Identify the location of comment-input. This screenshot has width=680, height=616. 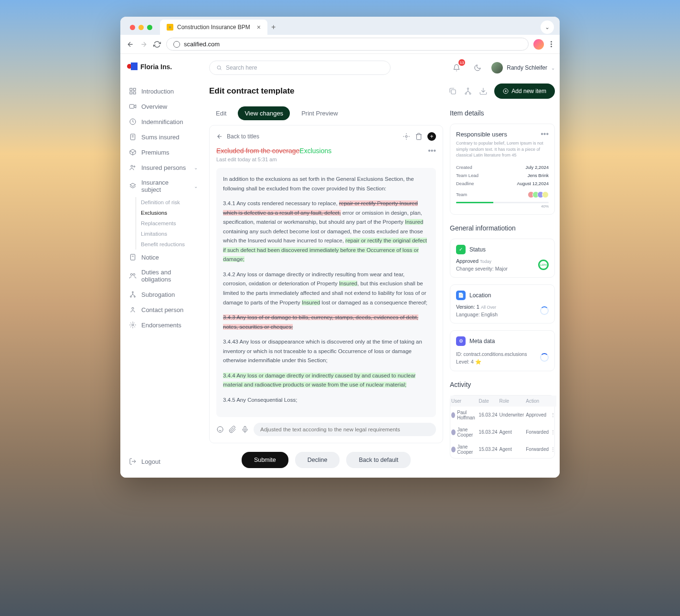
(345, 429).